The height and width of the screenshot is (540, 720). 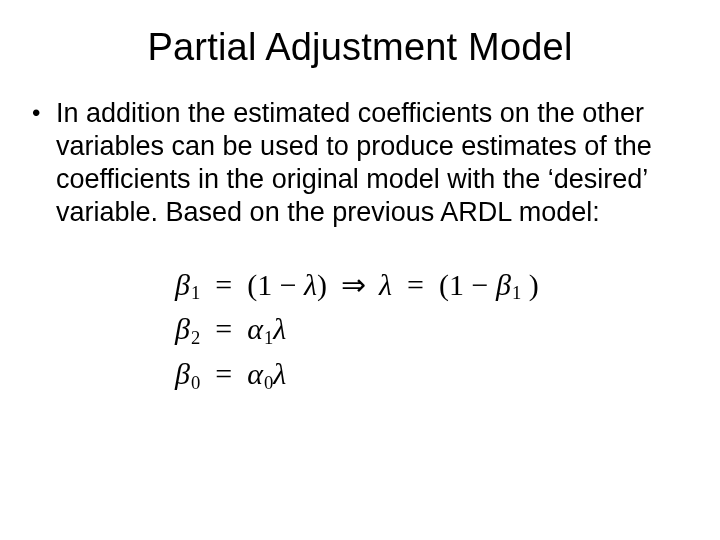 What do you see at coordinates (354, 284) in the screenshot?
I see `sym-implies: ⇒` at bounding box center [354, 284].